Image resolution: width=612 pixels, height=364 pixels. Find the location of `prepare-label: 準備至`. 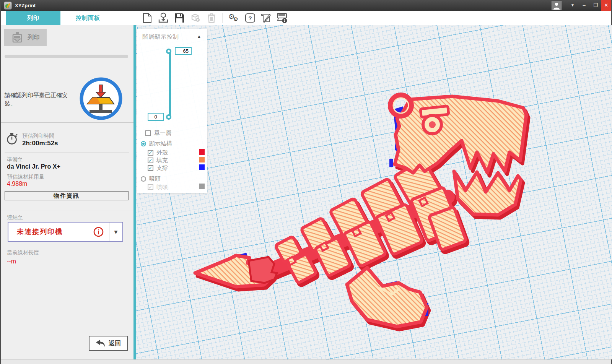

prepare-label: 準備至 is located at coordinates (15, 159).